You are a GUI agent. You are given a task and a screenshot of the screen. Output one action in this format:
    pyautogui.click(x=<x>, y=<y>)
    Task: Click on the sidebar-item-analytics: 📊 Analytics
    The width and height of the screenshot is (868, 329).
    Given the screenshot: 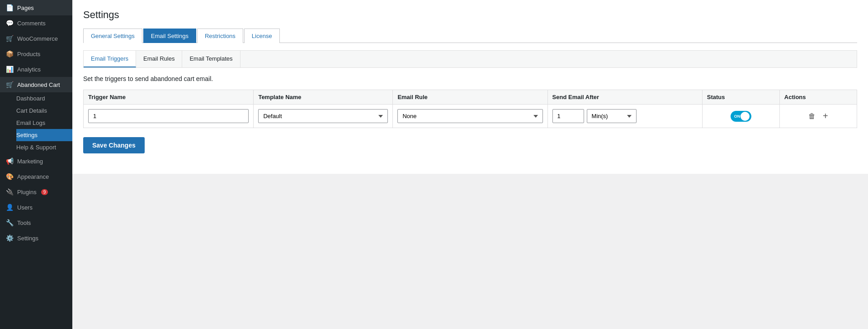 What is the action you would take?
    pyautogui.click(x=36, y=69)
    